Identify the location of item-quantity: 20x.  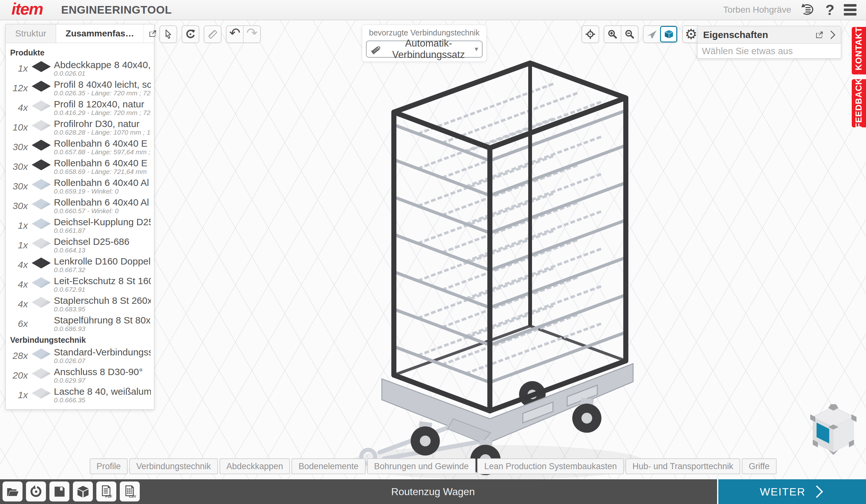
(18, 375).